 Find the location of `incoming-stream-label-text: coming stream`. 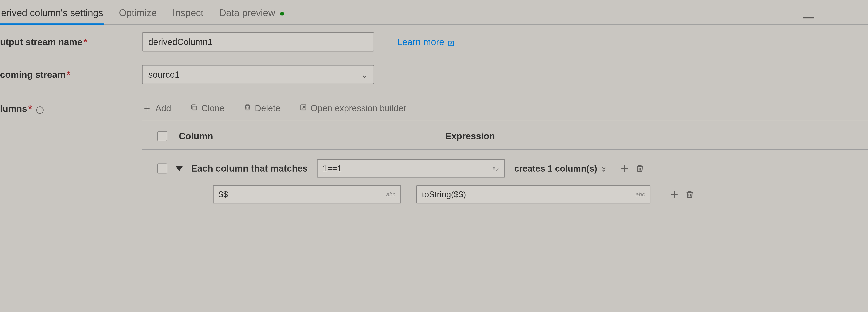

incoming-stream-label-text: coming stream is located at coordinates (33, 75).